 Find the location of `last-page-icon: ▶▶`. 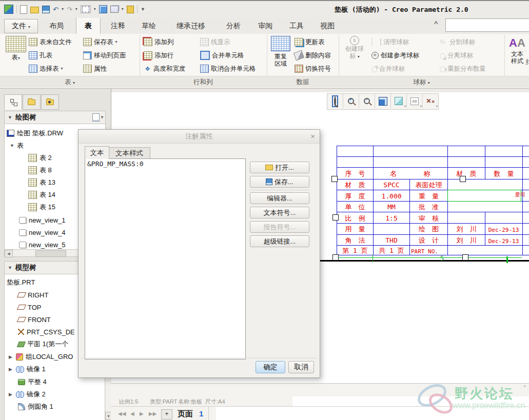

last-page-icon: ▶▶ is located at coordinates (153, 413).